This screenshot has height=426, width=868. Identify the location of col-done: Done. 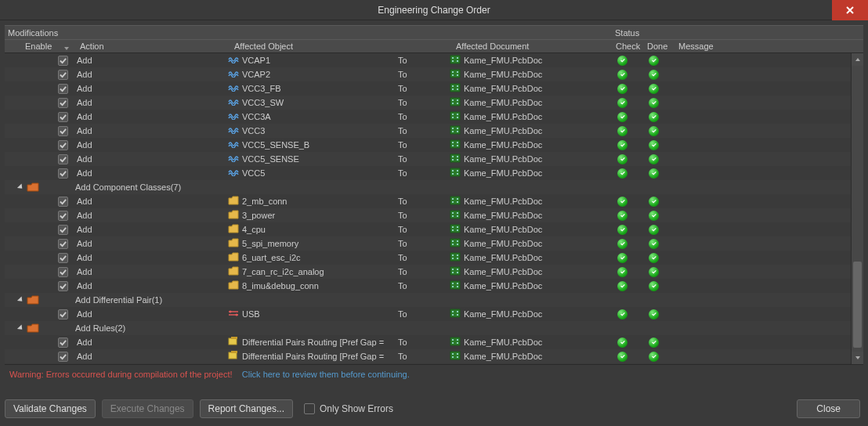
(663, 46).